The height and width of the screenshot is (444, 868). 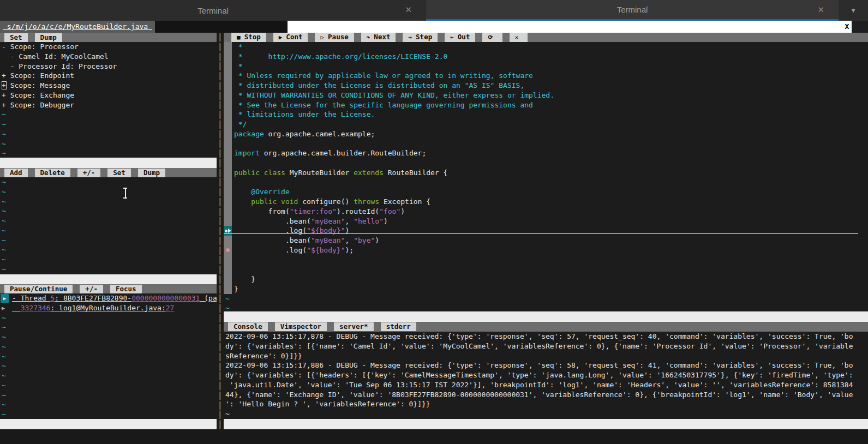 What do you see at coordinates (354, 327) in the screenshot?
I see `winbar-button-server: server*` at bounding box center [354, 327].